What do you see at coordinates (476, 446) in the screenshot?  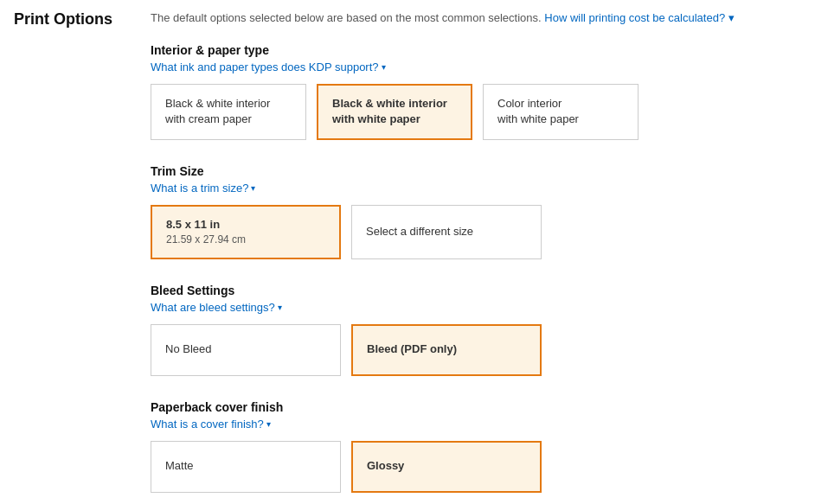 I see `cover-finish-section: Paperback cover finish What is a cover f…` at bounding box center [476, 446].